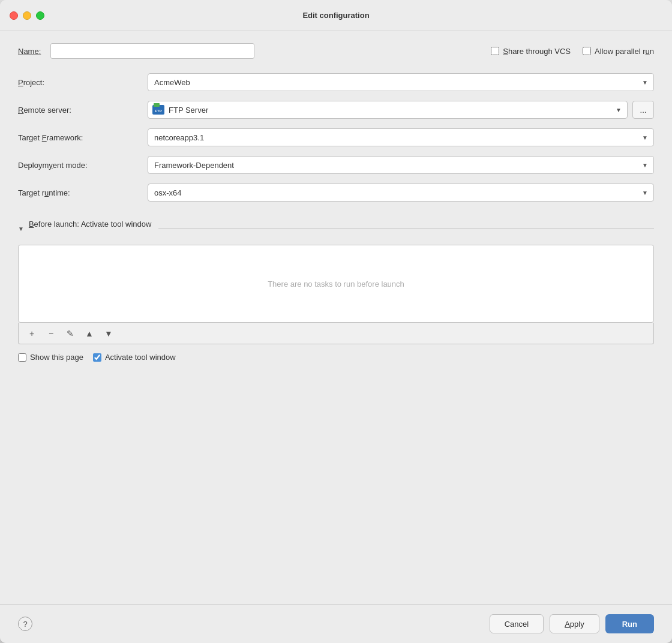  What do you see at coordinates (336, 165) in the screenshot?
I see `deployment-mode-row: Deploymyent mode: Framework-Dependent ▼` at bounding box center [336, 165].